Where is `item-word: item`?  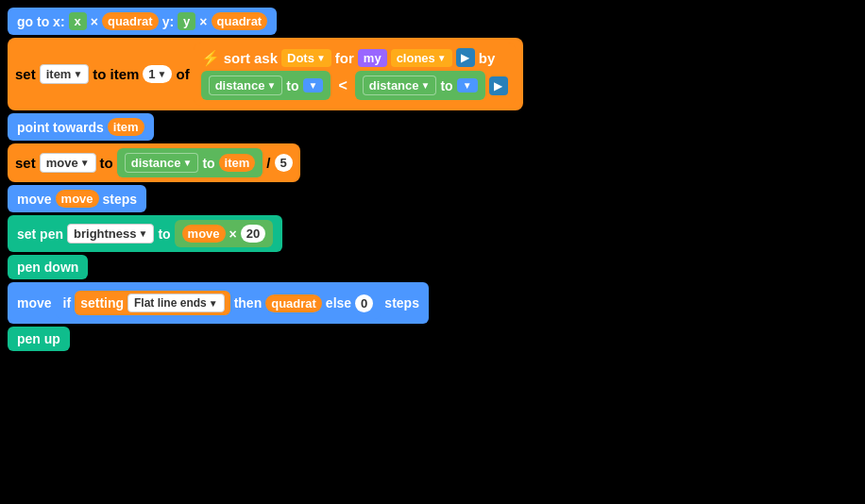
item-word: item is located at coordinates (125, 74).